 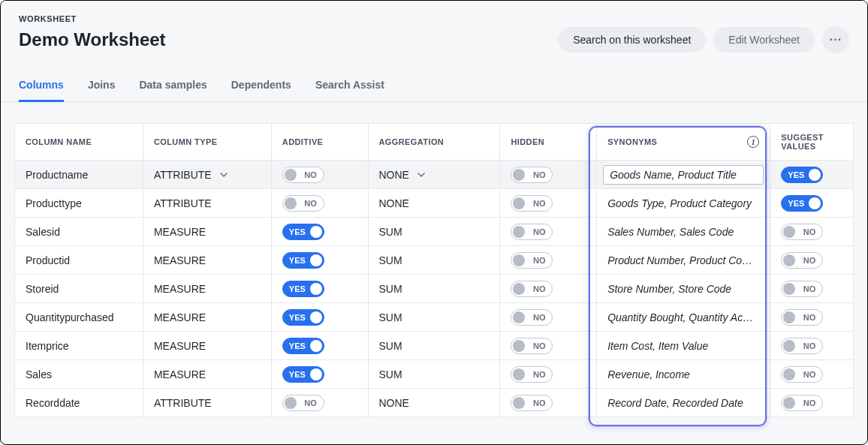 I want to click on cell-column-name: Itemprice, so click(x=80, y=346).